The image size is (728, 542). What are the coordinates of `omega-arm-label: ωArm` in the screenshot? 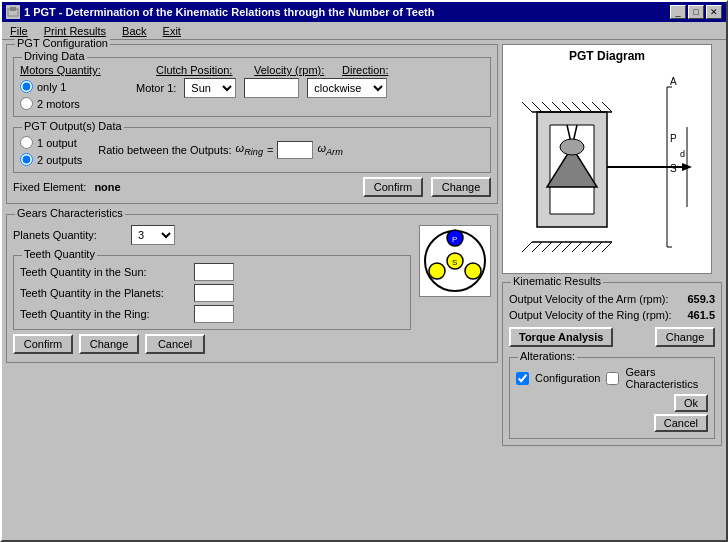 It's located at (330, 150).